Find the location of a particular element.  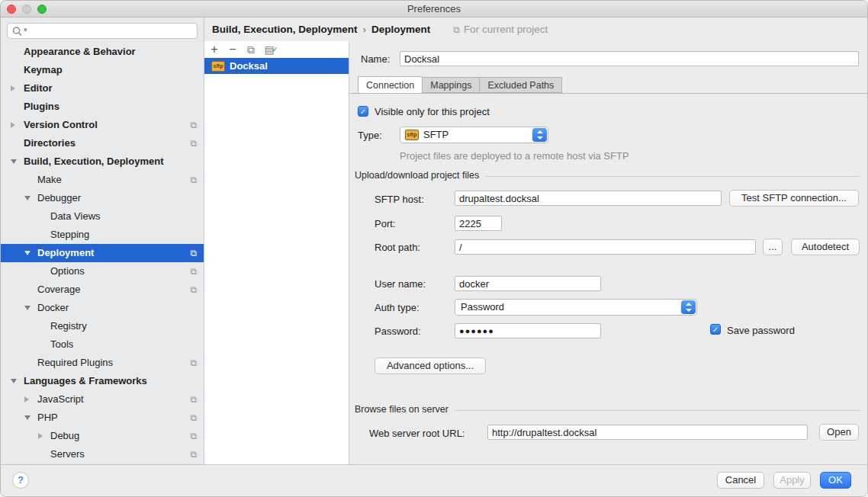

server-list-item-docksal: sftp Docksal is located at coordinates (276, 66).